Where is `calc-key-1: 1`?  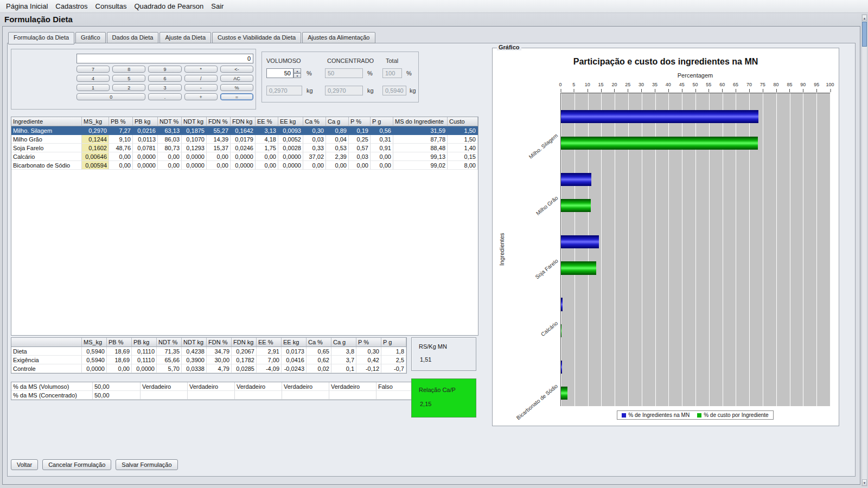
calc-key-1: 1 is located at coordinates (93, 88).